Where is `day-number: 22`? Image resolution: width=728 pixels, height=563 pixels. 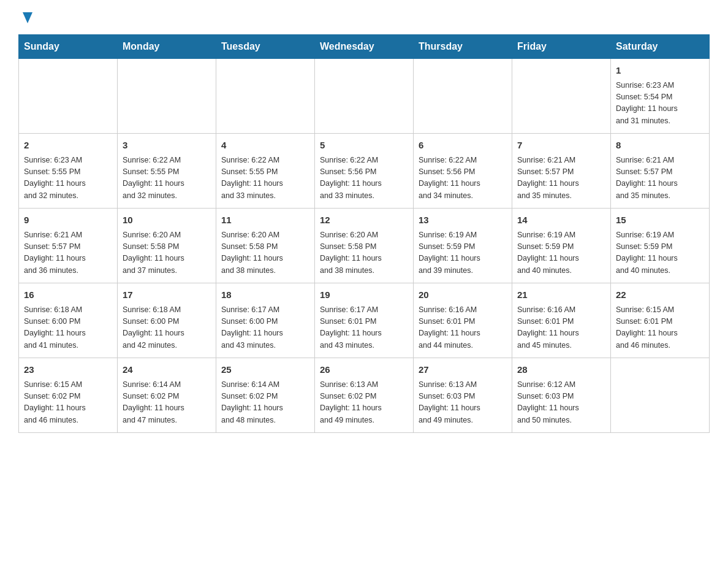 day-number: 22 is located at coordinates (660, 296).